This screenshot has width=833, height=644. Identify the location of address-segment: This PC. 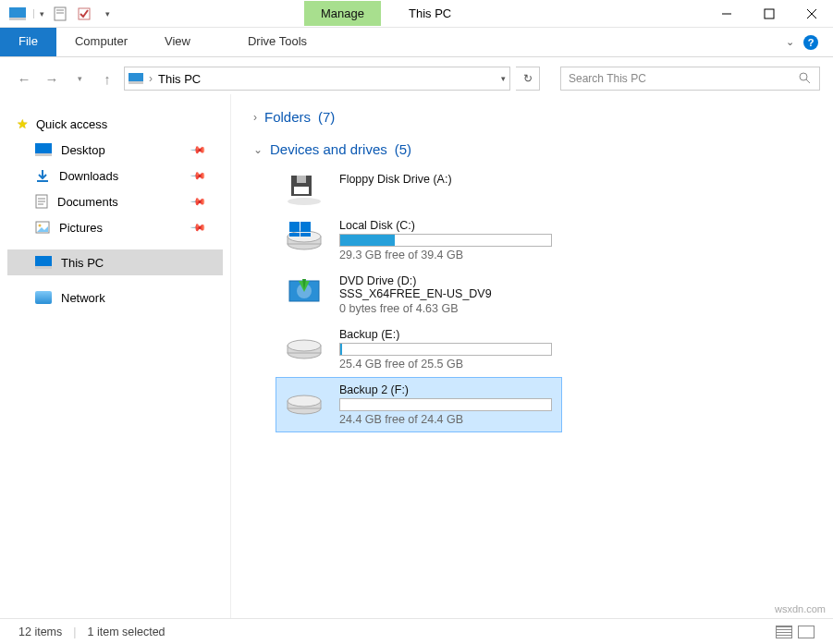
(179, 79).